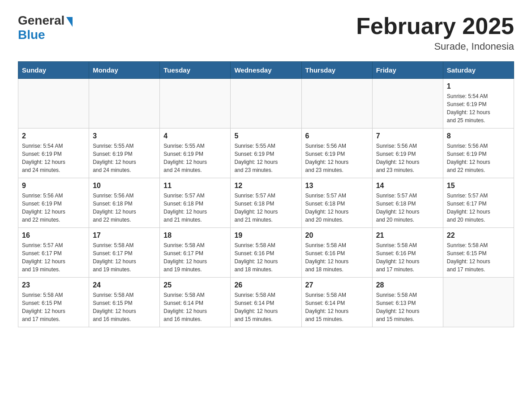 The height and width of the screenshot is (411, 532). Describe the element at coordinates (41, 21) in the screenshot. I see `logo-general-text: General` at that location.